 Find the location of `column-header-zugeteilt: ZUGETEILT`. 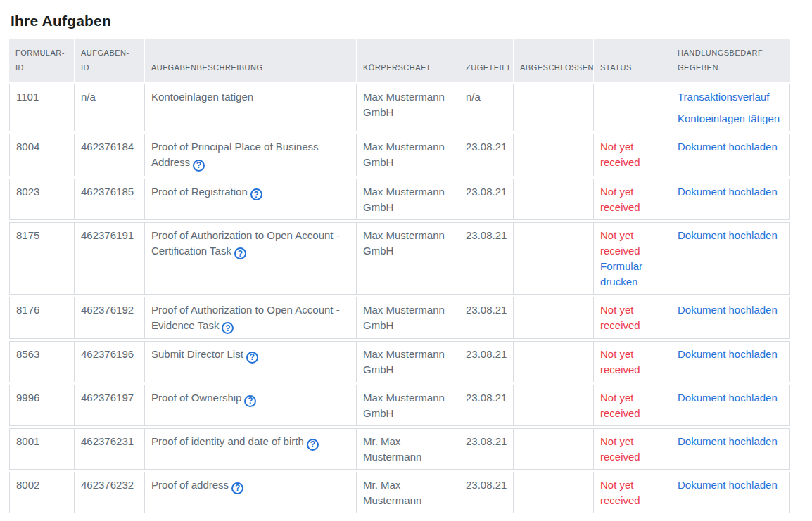

column-header-zugeteilt: ZUGETEILT is located at coordinates (486, 60).